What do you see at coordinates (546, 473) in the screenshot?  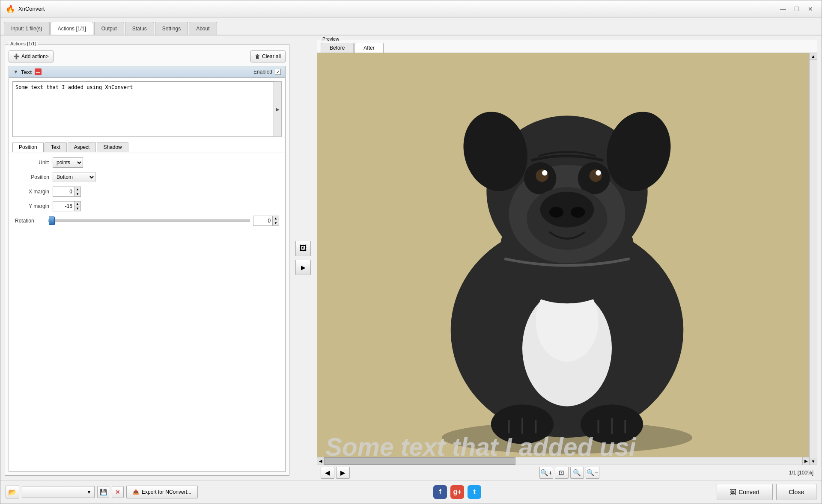 I see `zoom-in-button: 🔍+` at bounding box center [546, 473].